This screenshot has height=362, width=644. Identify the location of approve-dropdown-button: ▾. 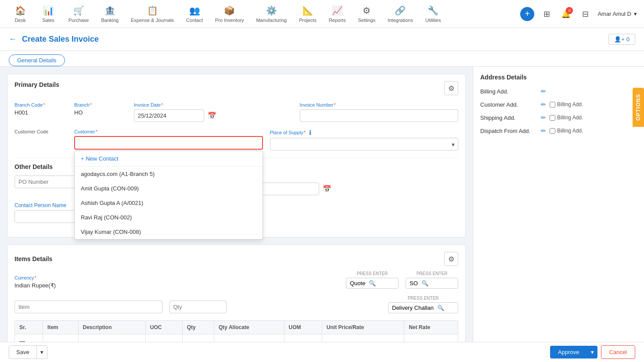
(593, 352).